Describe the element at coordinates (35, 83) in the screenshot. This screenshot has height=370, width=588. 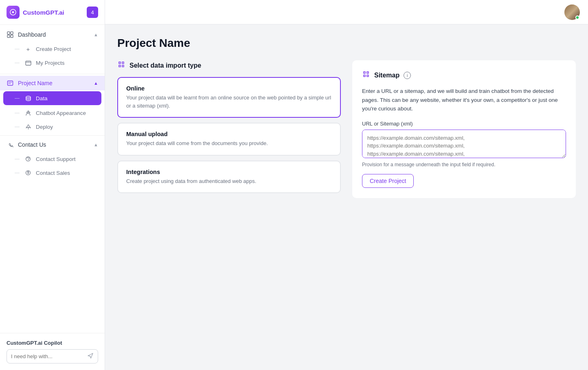
I see `sidebar-project-name-label: Project Name` at that location.